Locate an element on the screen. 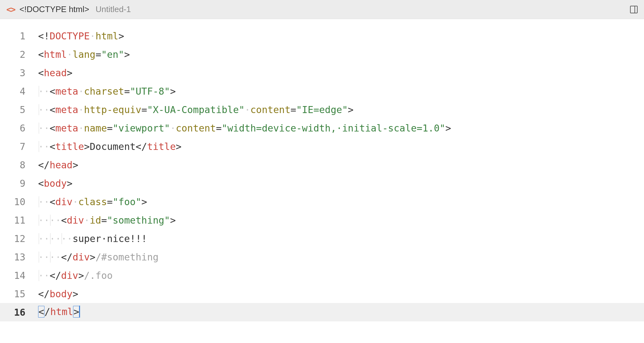 Image resolution: width=644 pixels, height=343 pixels. code-content: ··</div>/.foo is located at coordinates (341, 276).